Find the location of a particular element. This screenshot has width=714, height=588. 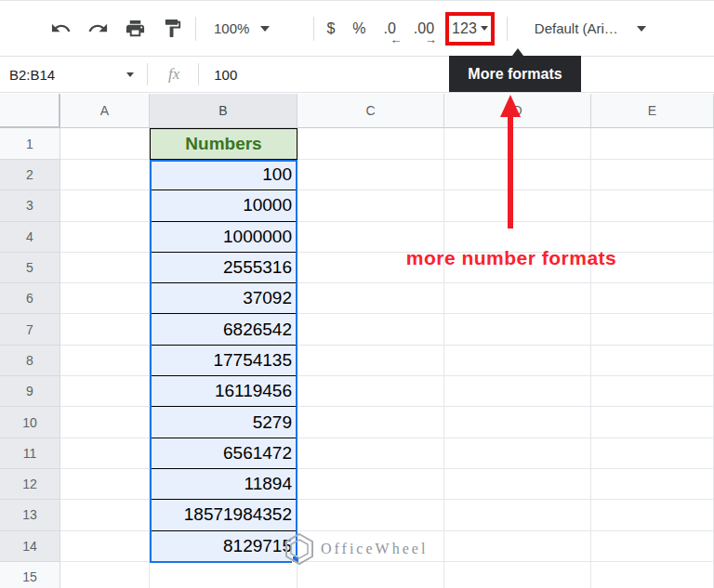

row-header-2: 2 is located at coordinates (30, 175).